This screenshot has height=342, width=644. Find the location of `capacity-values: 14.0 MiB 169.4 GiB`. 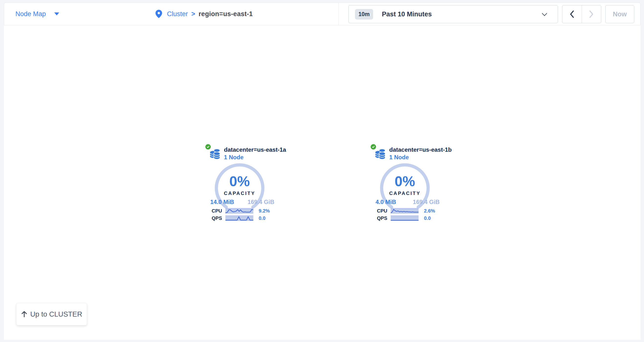

capacity-values: 14.0 MiB 169.4 GiB is located at coordinates (242, 202).